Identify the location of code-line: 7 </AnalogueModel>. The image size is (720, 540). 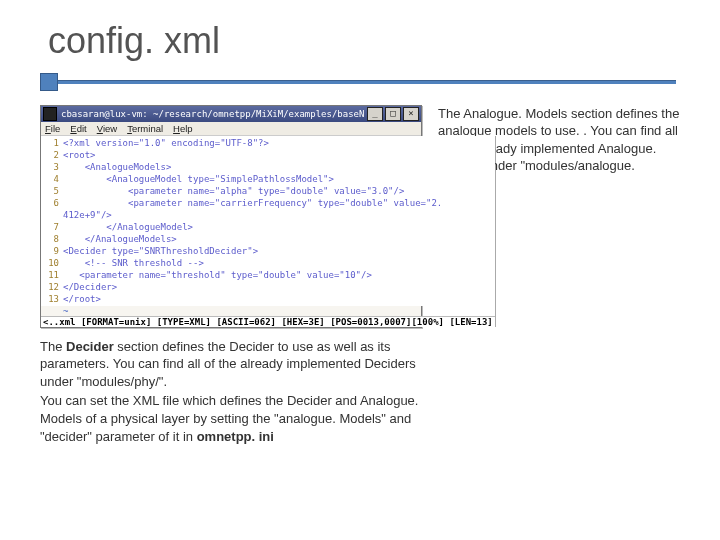
(268, 227).